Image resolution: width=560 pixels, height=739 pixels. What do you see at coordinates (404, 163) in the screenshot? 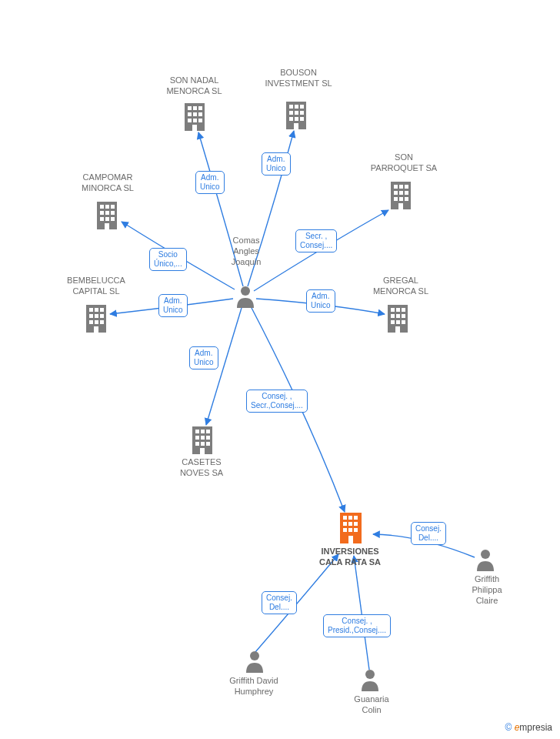
I see `company-label-son-parroquet: SON PARROQUET SA` at bounding box center [404, 163].